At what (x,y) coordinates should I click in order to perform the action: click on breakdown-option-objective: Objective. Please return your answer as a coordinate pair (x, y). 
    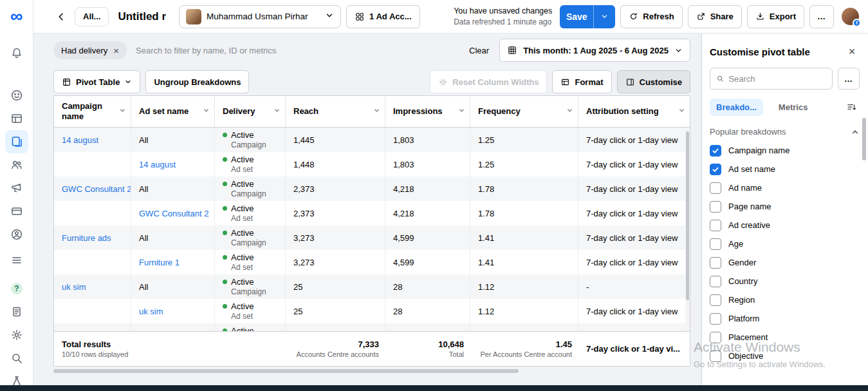
    Looking at the image, I should click on (785, 356).